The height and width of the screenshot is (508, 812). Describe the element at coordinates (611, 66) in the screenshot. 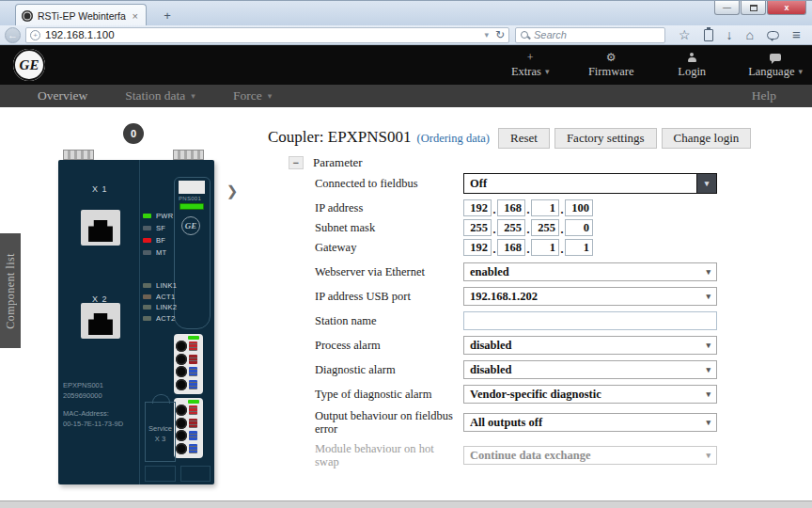

I see `header-menu-firmware: ⚙Firmware` at that location.